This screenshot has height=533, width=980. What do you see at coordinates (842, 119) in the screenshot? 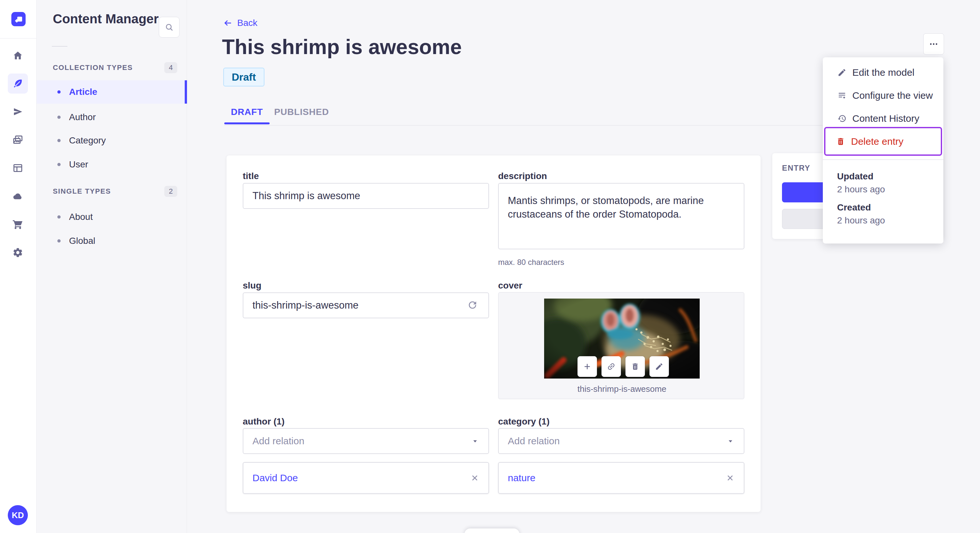
I see `history-icon` at bounding box center [842, 119].